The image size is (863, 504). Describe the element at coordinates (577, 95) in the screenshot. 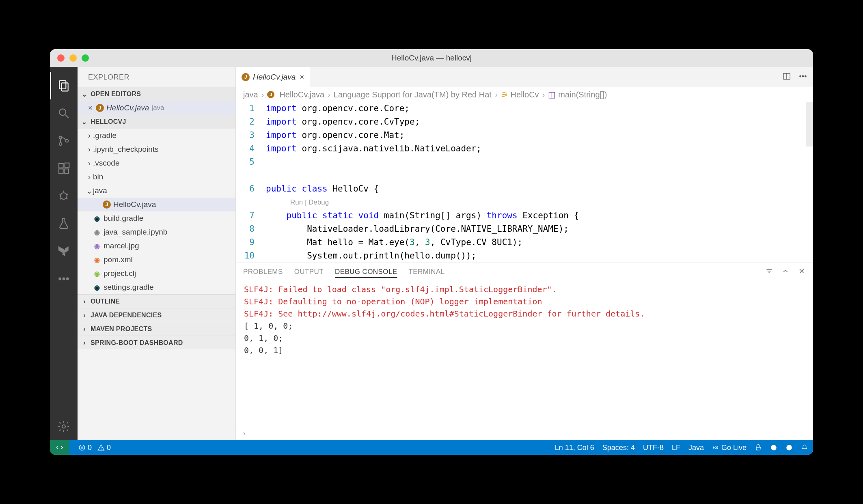

I see `breadcrumb-segment: ◫main(String[])` at that location.